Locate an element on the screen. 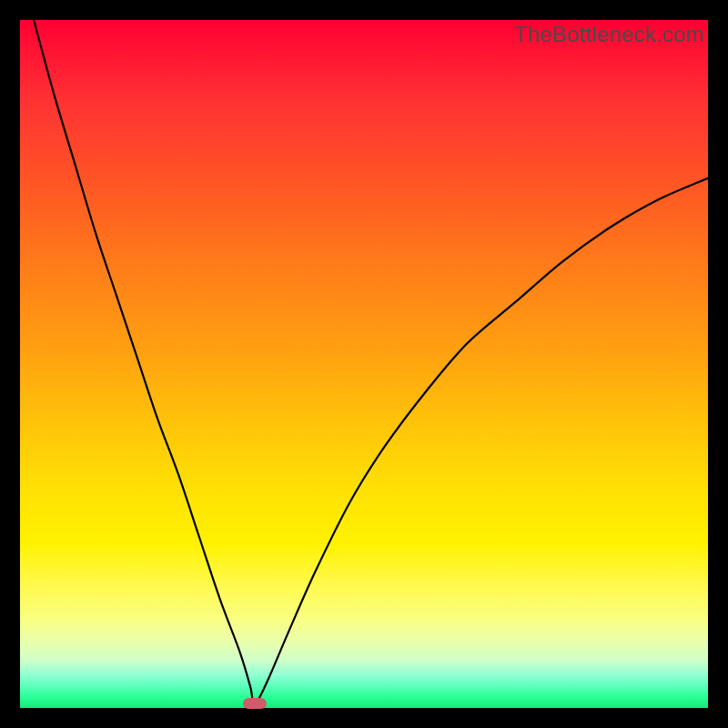  optimal-marker is located at coordinates (255, 703).